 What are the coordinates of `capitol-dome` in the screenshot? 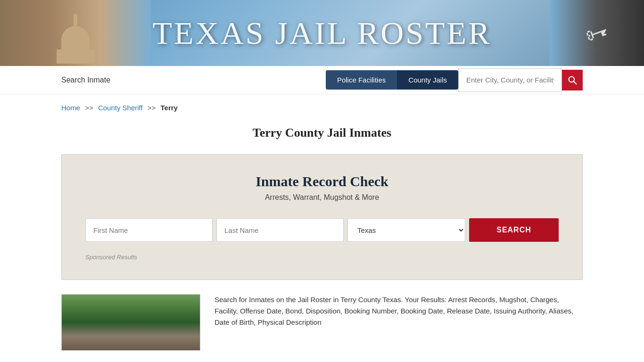 It's located at (75, 40).